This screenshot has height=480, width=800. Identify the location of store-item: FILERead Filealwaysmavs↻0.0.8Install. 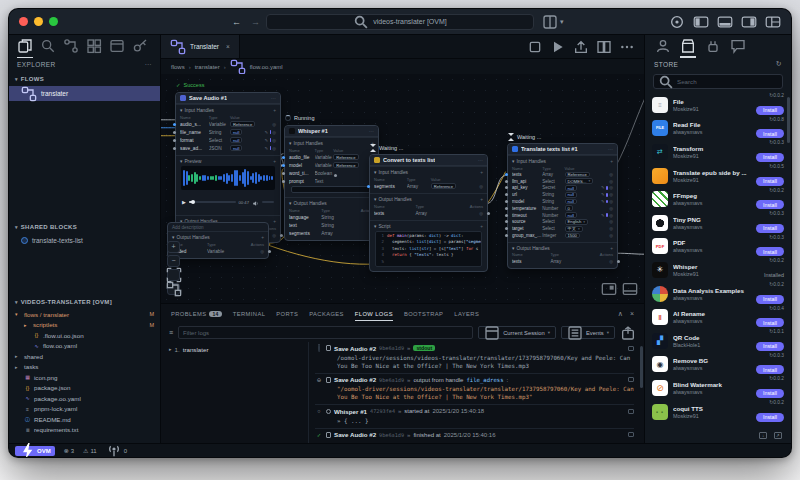
(718, 129).